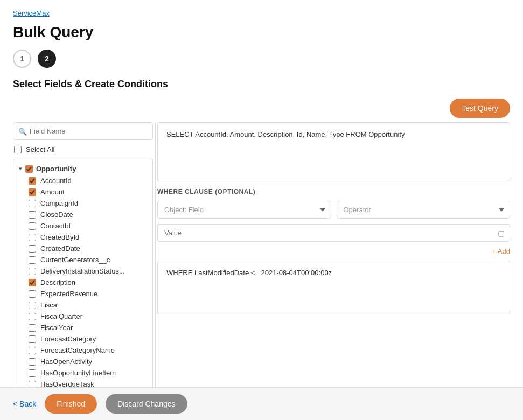 The image size is (523, 420). I want to click on field-row-fiscalyear: FiscalYear, so click(83, 327).